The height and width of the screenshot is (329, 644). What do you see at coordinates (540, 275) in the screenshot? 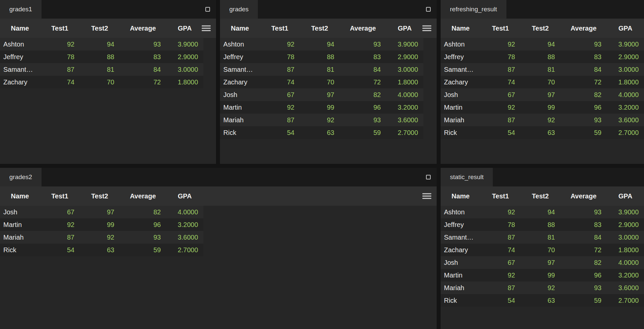
I see `table-cell-value: 99` at bounding box center [540, 275].